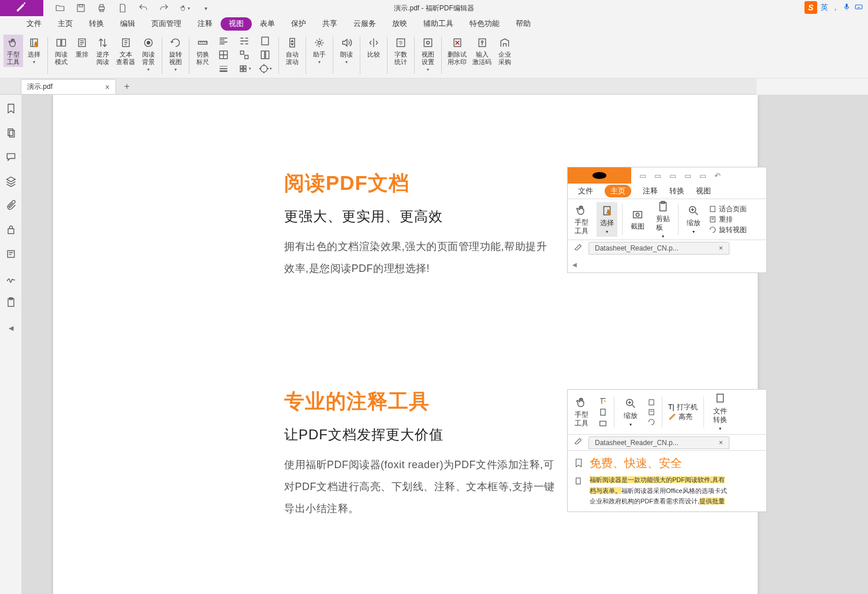  I want to click on enterprise-button: 企业 采购, so click(505, 51).